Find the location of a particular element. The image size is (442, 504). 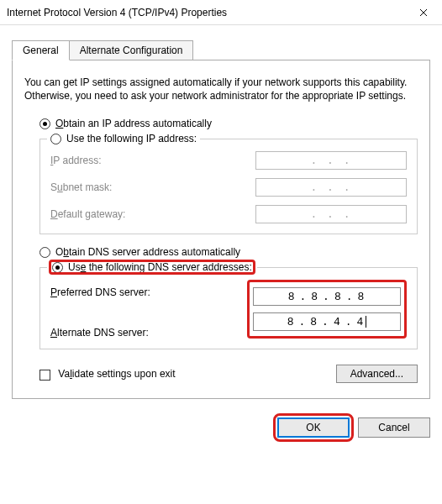

label-default-gateway: Default gateway: is located at coordinates (153, 214).